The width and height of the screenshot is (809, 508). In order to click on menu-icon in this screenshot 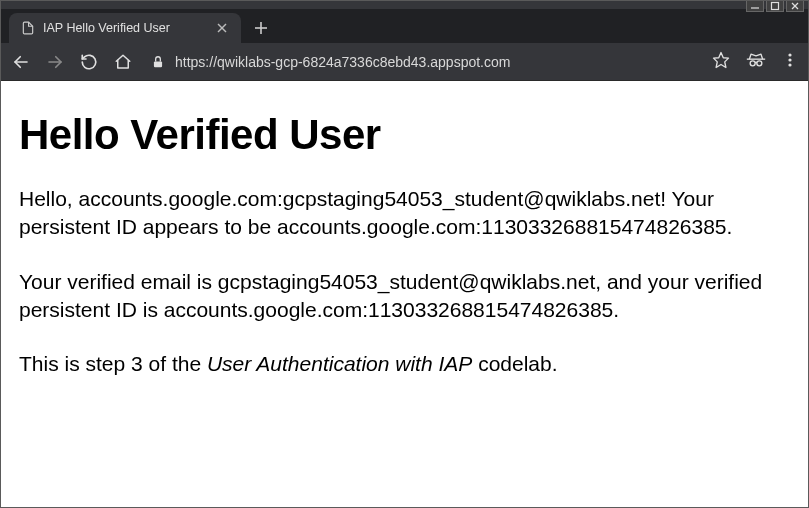, I will do `click(790, 62)`.